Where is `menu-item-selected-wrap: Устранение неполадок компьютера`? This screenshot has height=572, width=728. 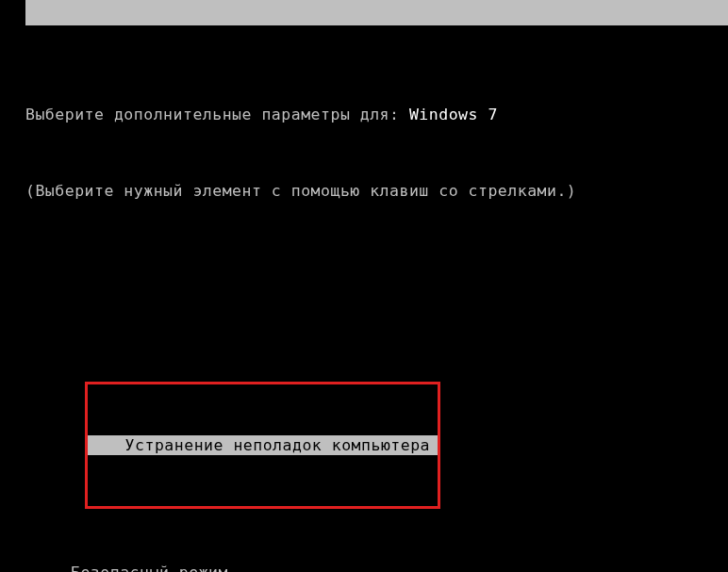 menu-item-selected-wrap: Устранение неполадок компьютера is located at coordinates (377, 369).